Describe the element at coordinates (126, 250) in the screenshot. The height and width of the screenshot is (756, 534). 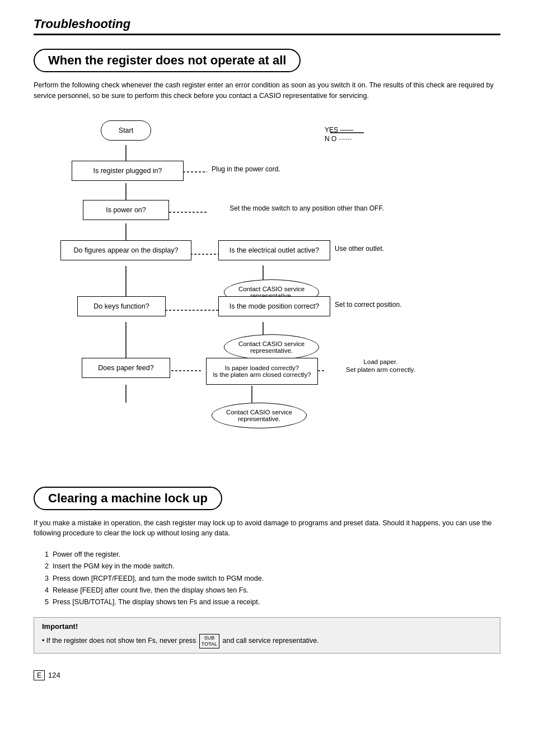
I see `q3-node: Do figures appear on the display?` at that location.